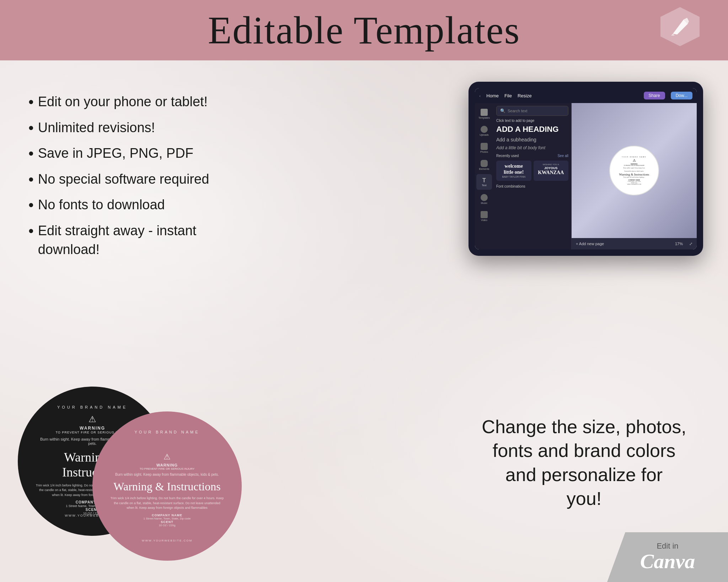 Image resolution: width=728 pixels, height=582 pixels. I want to click on black-label-brand-text: YOUR BRAND NAME, so click(92, 407).